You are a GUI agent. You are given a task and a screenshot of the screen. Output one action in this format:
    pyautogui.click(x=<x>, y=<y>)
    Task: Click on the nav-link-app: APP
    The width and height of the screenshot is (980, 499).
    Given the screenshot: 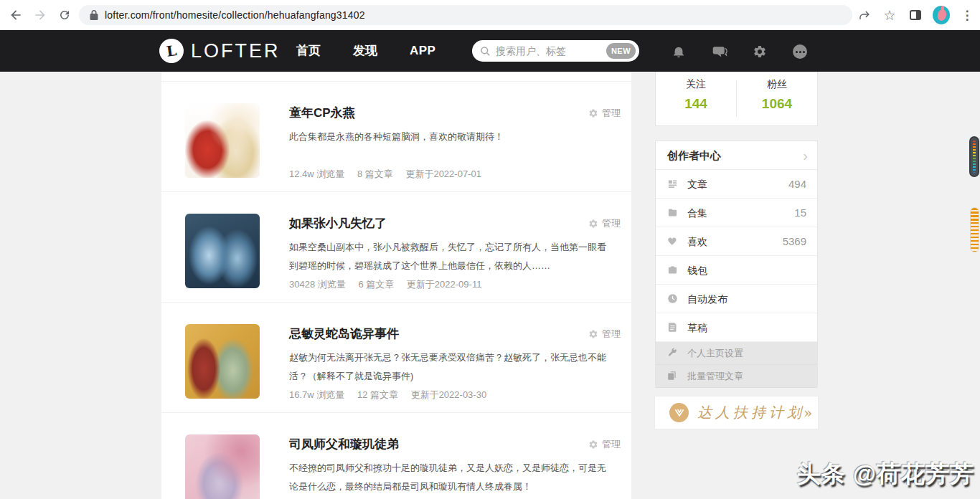 What is the action you would take?
    pyautogui.click(x=423, y=51)
    